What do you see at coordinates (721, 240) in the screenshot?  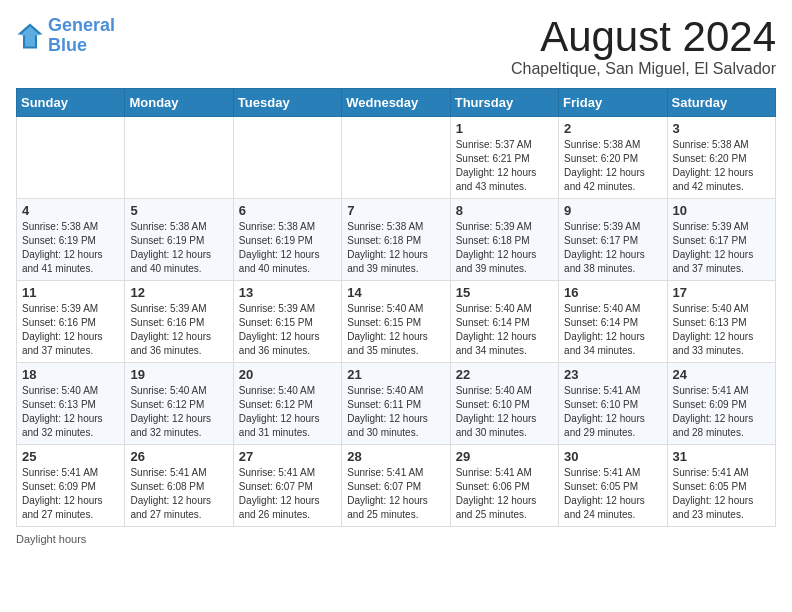 I see `day-cell: 10Sunrise: 5:39 AMSunset: 6:17 PMDayligh…` at bounding box center [721, 240].